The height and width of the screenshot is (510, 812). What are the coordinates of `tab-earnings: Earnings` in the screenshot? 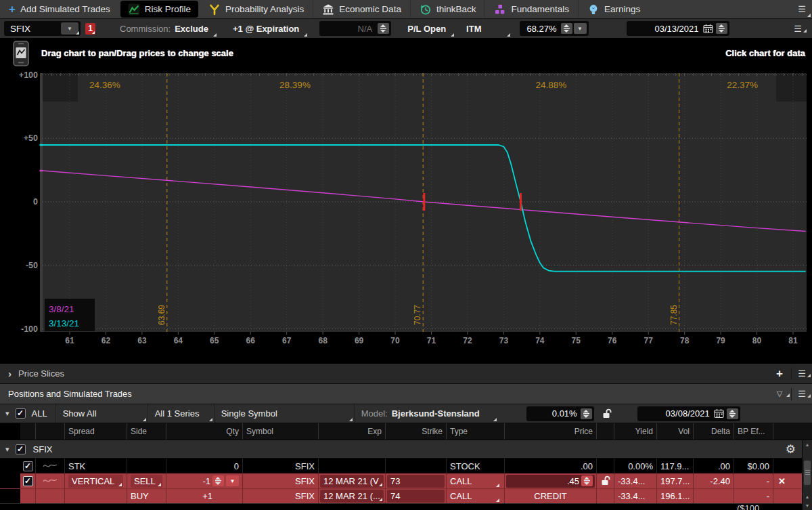 It's located at (613, 9).